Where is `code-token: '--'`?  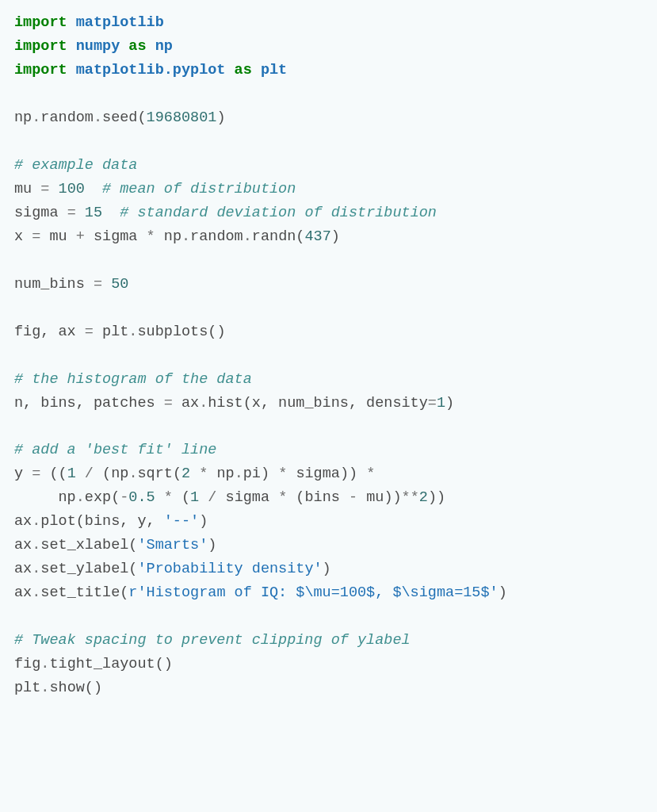
code-token: '--' is located at coordinates (181, 522).